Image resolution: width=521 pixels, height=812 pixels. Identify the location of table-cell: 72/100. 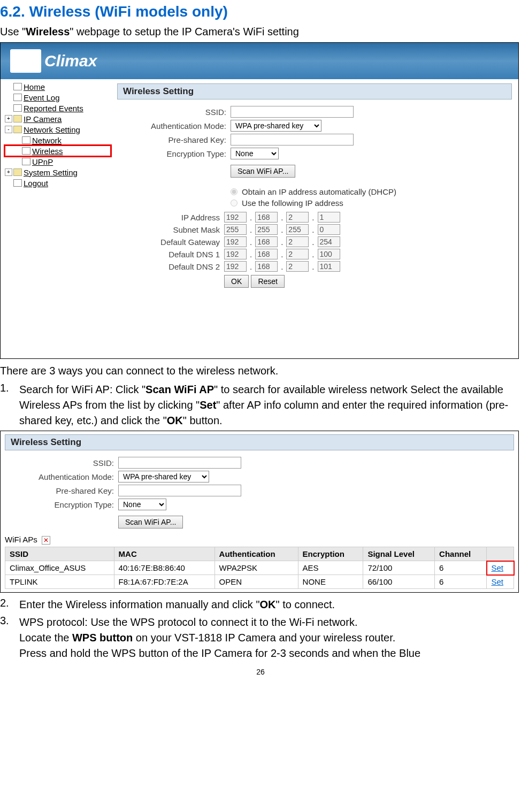
(399, 568).